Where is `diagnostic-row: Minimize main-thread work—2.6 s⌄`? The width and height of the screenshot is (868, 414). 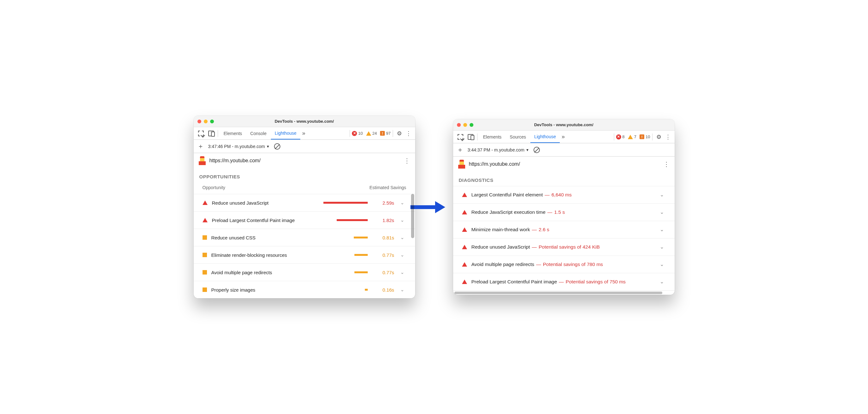
diagnostic-row: Minimize main-thread work—2.6 s⌄ is located at coordinates (564, 229).